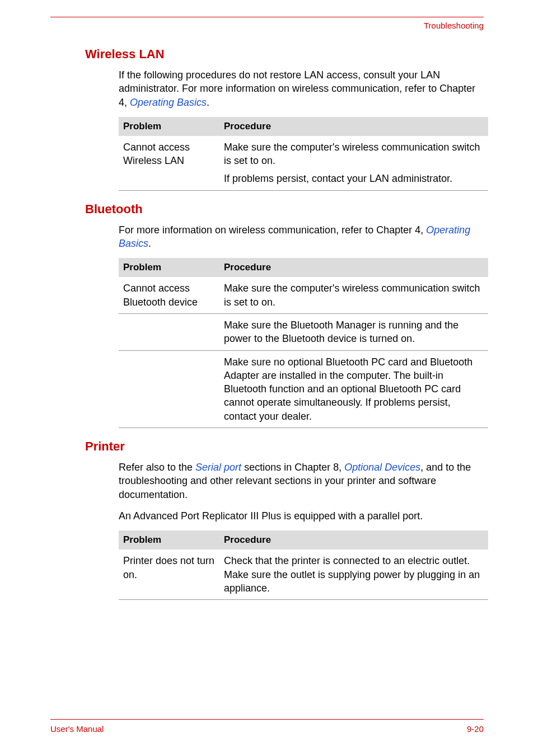 Image resolution: width=534 pixels, height=756 pixels. Describe the element at coordinates (284, 447) in the screenshot. I see `section-title-printer: Printer` at that location.